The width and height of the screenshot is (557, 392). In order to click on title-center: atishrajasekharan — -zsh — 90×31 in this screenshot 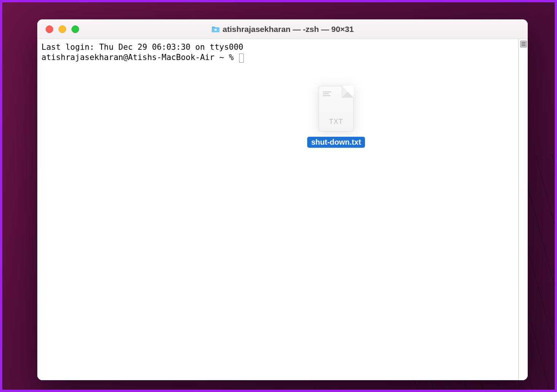, I will do `click(282, 29)`.